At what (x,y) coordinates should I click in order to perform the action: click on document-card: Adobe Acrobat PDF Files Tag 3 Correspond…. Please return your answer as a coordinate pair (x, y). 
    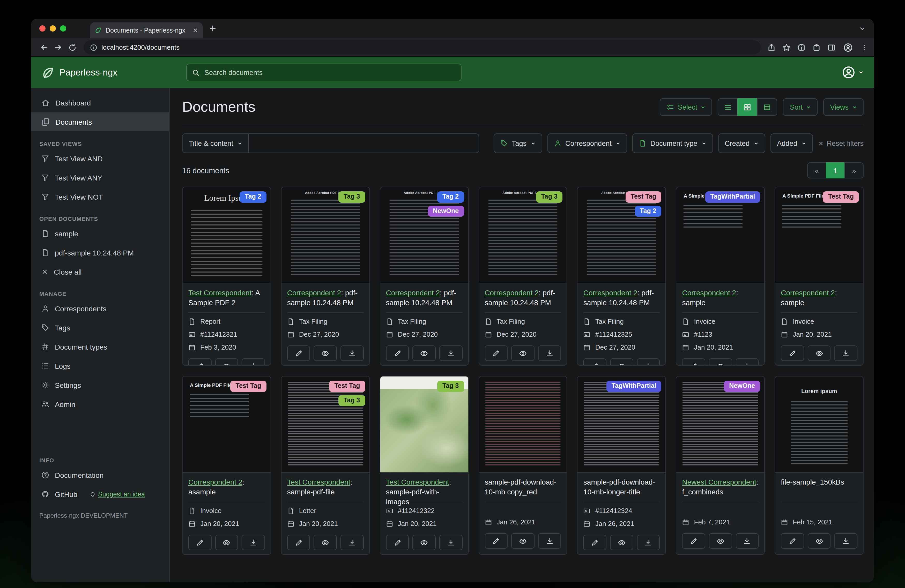
    Looking at the image, I should click on (325, 276).